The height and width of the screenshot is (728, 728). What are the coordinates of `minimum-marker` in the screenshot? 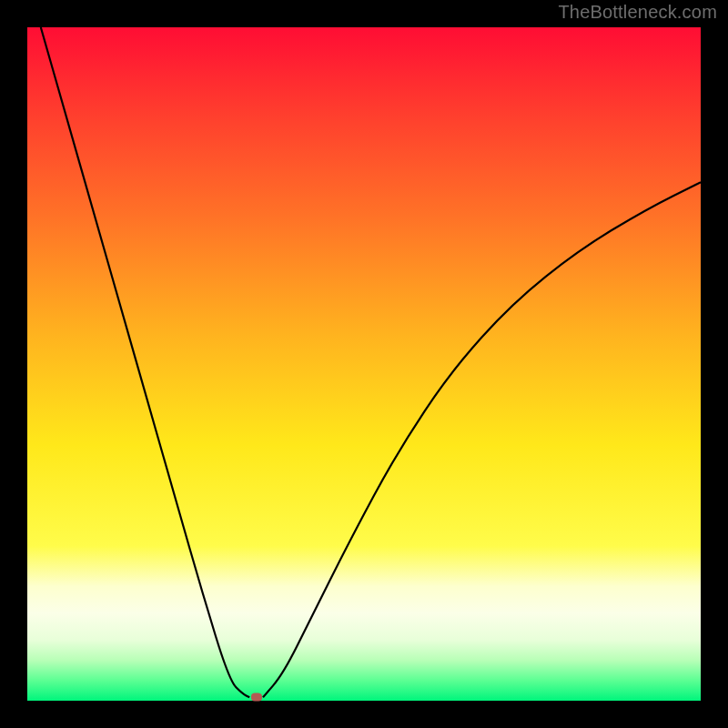 It's located at (257, 697).